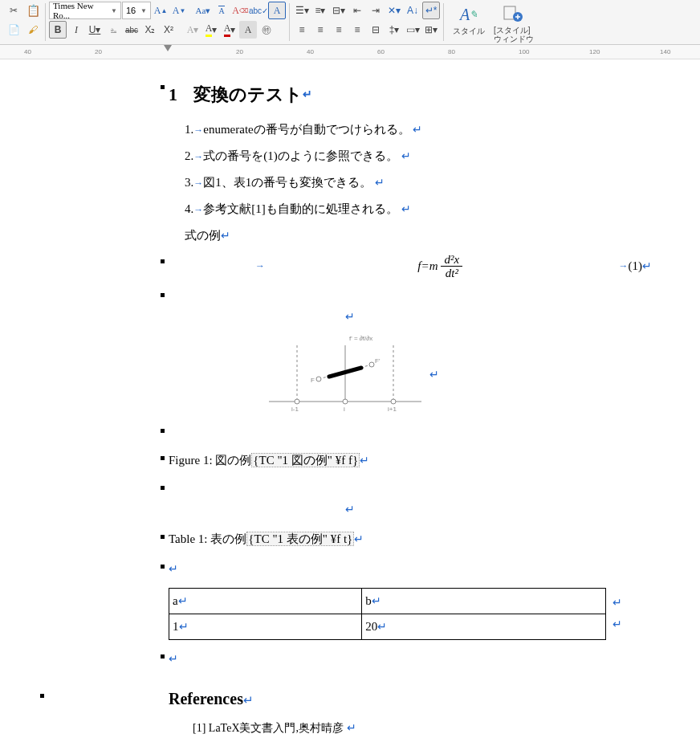 The height and width of the screenshot is (738, 700). I want to click on horizontal-ruler: 40 20 20 40 60 80 100 120 140, so click(350, 52).